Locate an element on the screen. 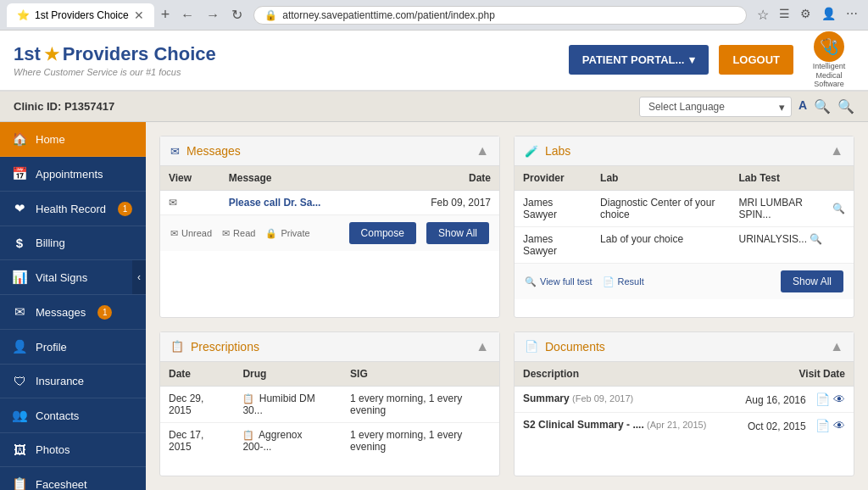 This screenshot has width=868, height=490. more-icon: ⋯ is located at coordinates (852, 15).